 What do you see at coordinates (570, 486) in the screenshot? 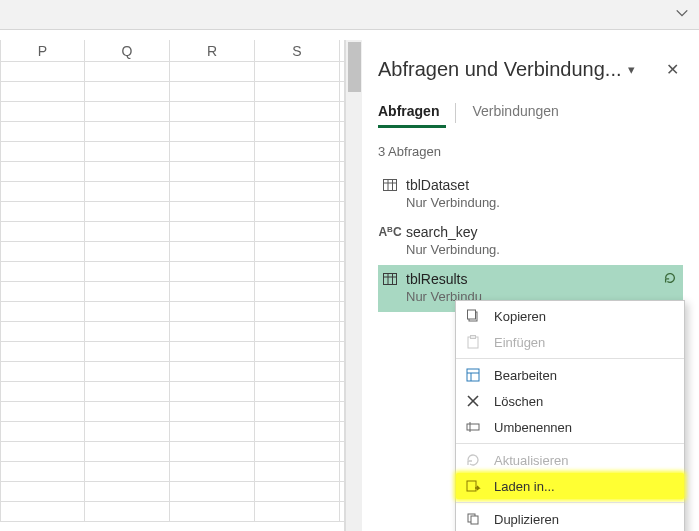
I see `menu-load-to: Laden in...` at bounding box center [570, 486].